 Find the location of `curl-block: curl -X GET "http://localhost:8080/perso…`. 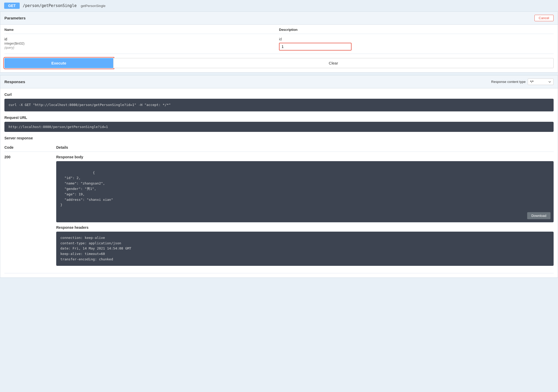

curl-block: curl -X GET "http://localhost:8080/perso… is located at coordinates (279, 105).